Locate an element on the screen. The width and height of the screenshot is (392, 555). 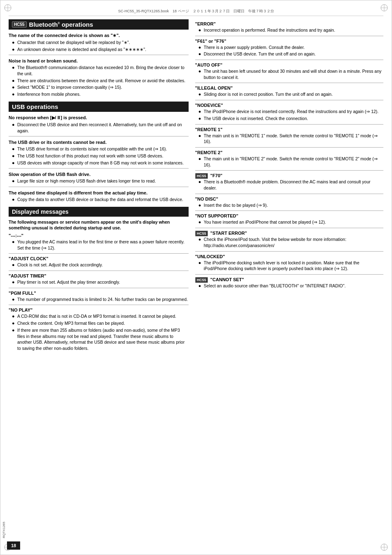
usb-title: USB operations is located at coordinates (35, 107).